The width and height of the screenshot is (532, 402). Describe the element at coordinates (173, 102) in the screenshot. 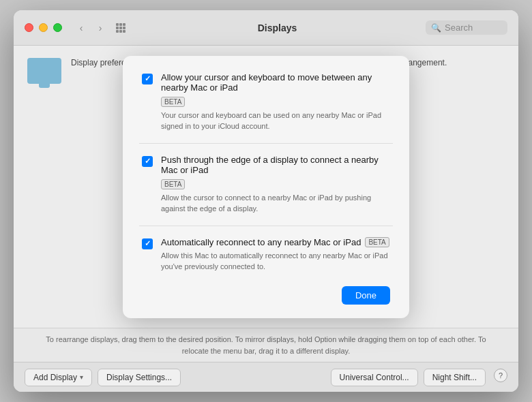

I see `beta-badge-1: BETA` at that location.